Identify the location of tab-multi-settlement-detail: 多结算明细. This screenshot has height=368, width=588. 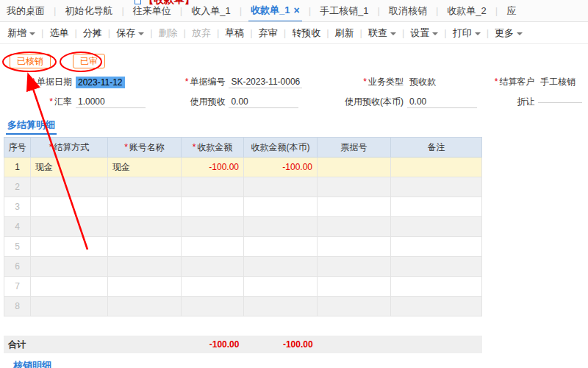
(31, 125).